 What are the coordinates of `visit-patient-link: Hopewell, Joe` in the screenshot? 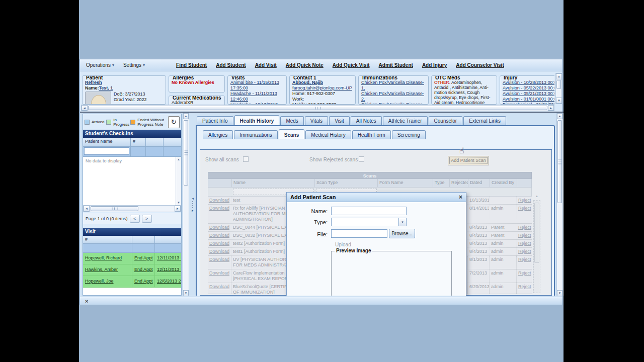 It's located at (100, 281).